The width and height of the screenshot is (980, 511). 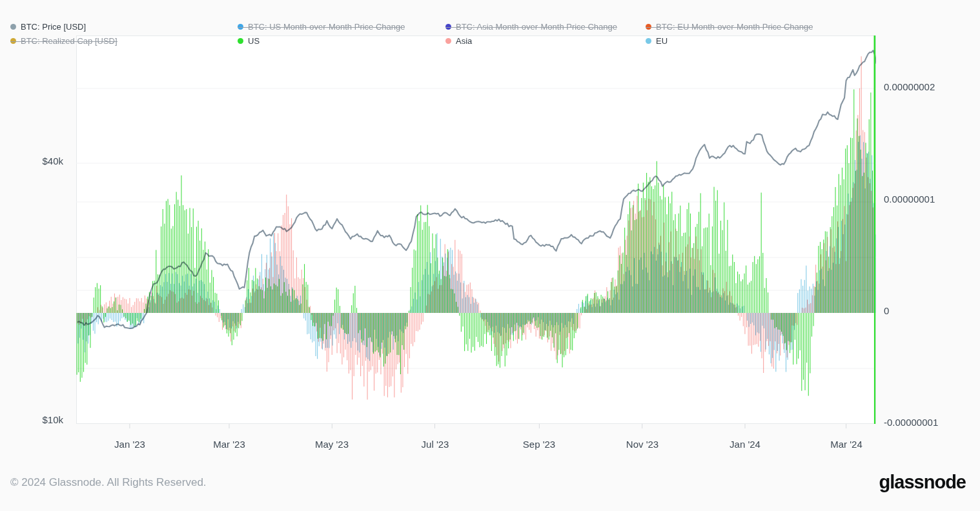 I want to click on legend-item-asia-mom: BTC: Asia Month-over-Month Price Change, so click(x=531, y=27).